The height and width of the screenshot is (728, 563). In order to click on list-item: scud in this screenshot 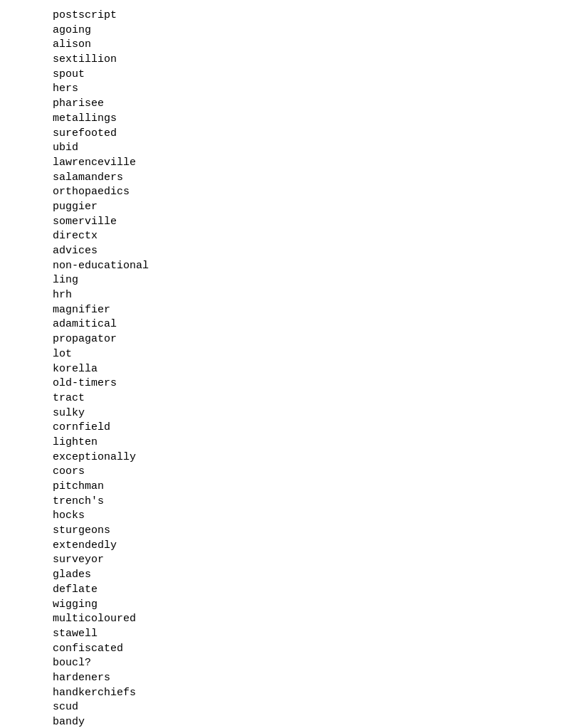, I will do `click(307, 707)`.